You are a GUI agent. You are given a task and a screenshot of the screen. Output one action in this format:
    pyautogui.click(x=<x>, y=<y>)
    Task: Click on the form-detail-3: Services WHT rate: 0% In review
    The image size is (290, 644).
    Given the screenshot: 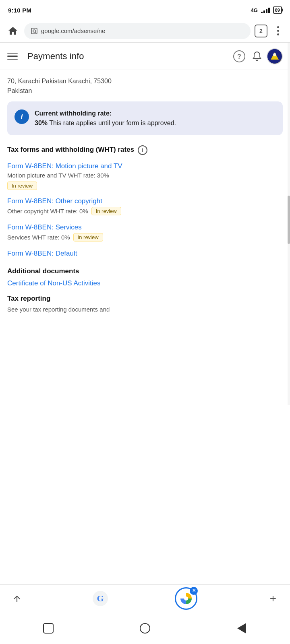 What is the action you would take?
    pyautogui.click(x=145, y=237)
    